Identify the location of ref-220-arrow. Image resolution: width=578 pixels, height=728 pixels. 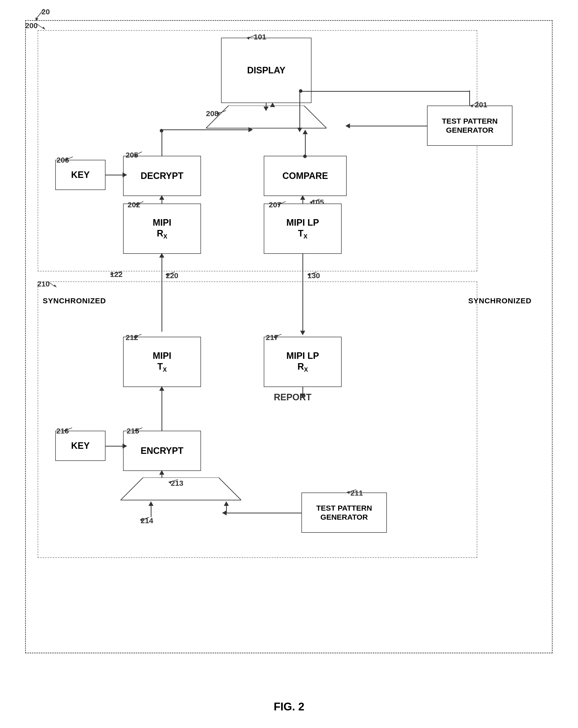
(169, 274).